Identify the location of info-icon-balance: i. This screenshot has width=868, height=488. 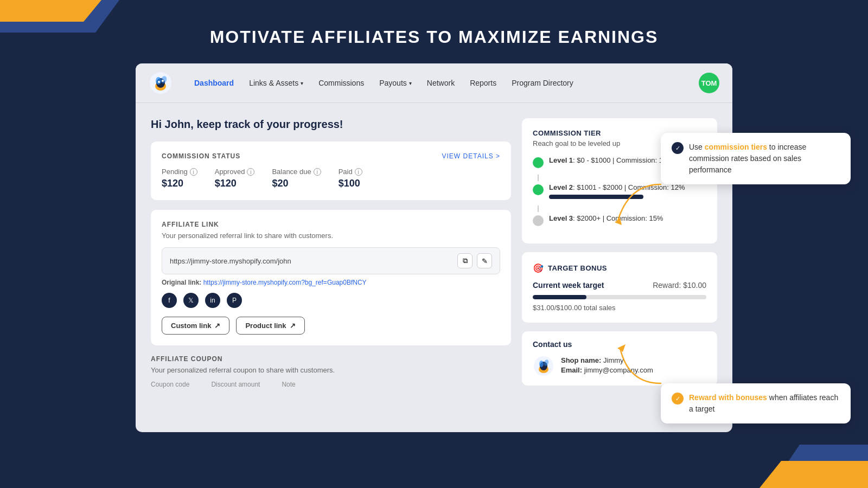
(317, 172).